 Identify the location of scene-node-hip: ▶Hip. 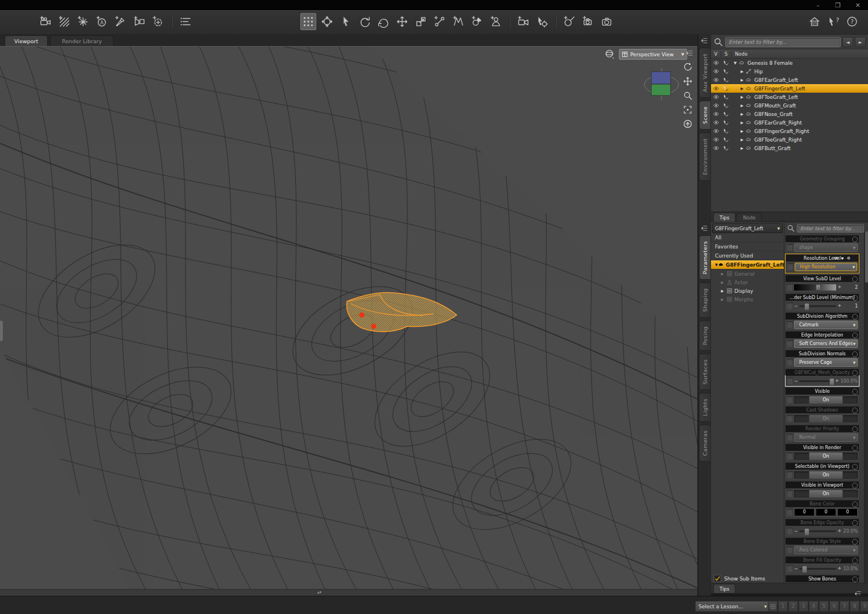
(790, 72).